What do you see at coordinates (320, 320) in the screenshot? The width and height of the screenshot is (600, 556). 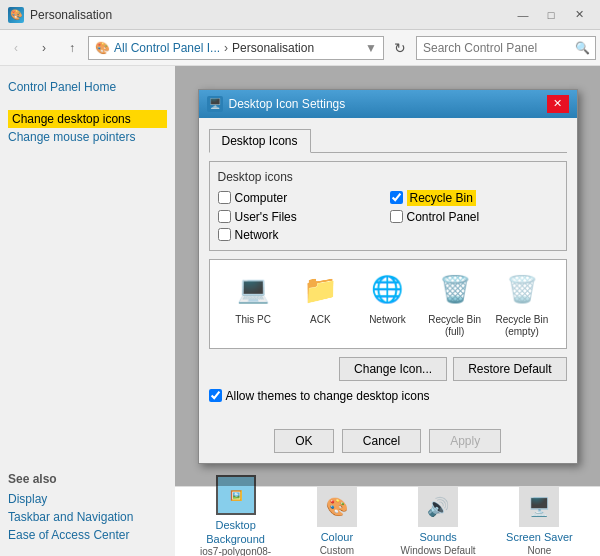 I see `ack-label: ACK` at bounding box center [320, 320].